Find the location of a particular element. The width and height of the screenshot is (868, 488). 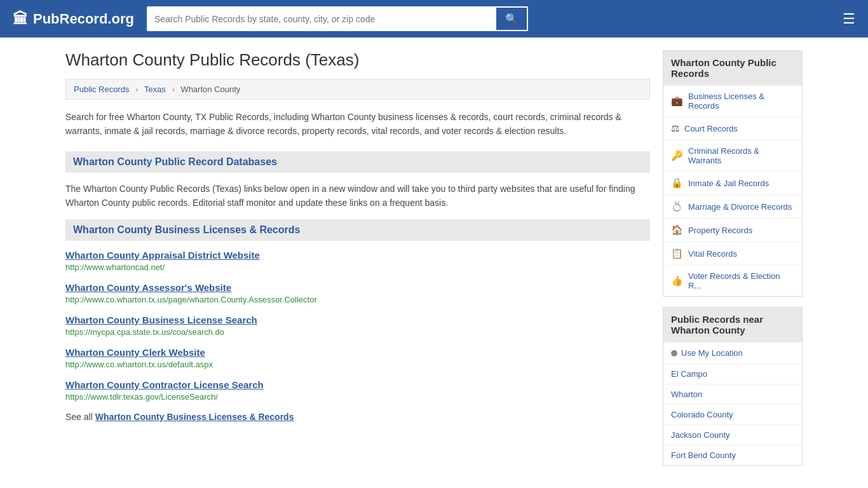

record-title-0: Wharton County Appraisal District Websit… is located at coordinates (358, 255).